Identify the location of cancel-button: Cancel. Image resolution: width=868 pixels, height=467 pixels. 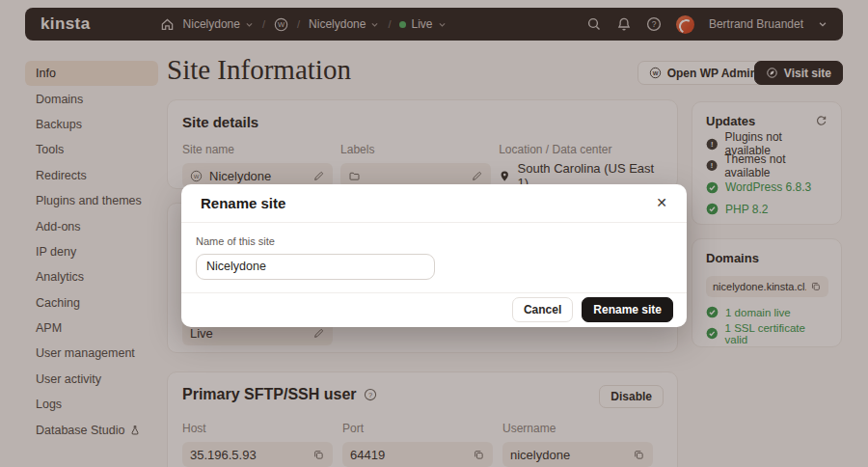
(542, 310).